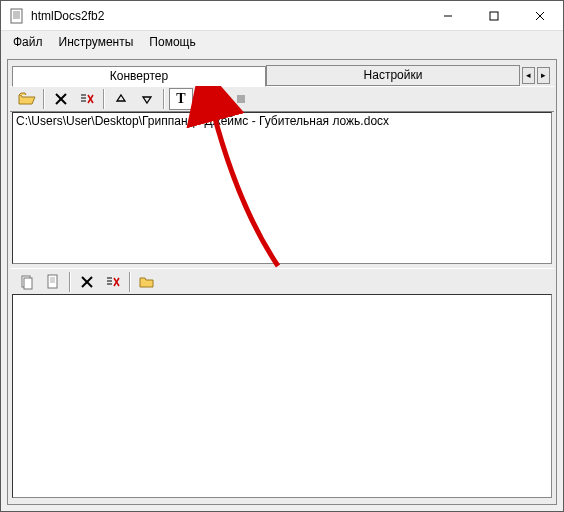 This screenshot has width=564, height=512. What do you see at coordinates (28, 42) in the screenshot?
I see `menu-file: Файл` at bounding box center [28, 42].